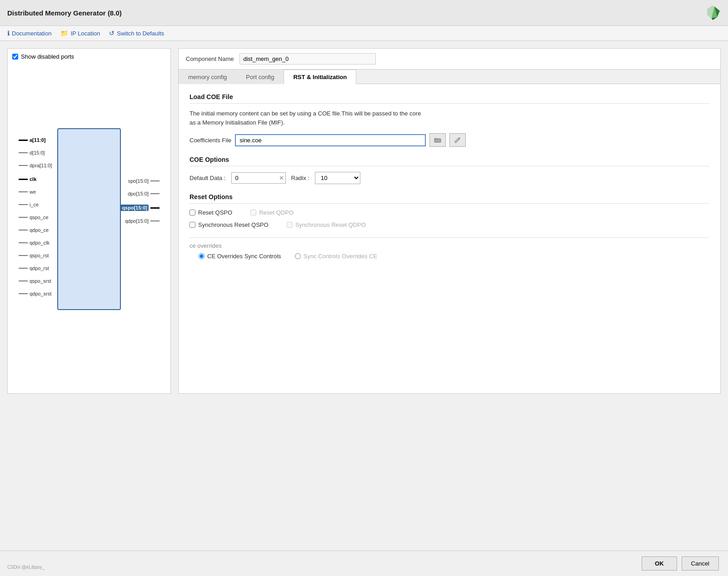 The width and height of the screenshot is (728, 576). What do you see at coordinates (259, 178) in the screenshot?
I see `default-data-wrapper: ✕` at bounding box center [259, 178].